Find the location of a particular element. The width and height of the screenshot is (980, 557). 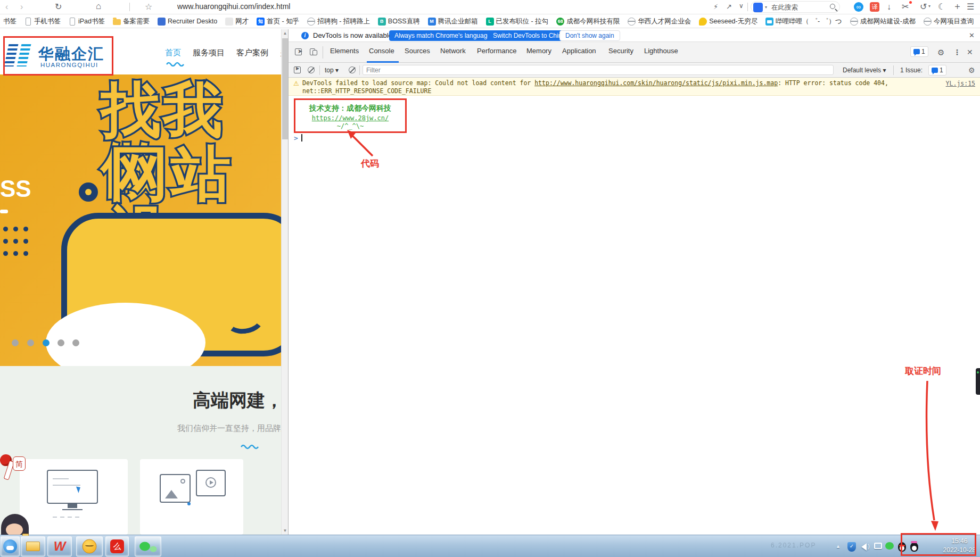

bookmark-item: 备案需要 is located at coordinates (131, 21).